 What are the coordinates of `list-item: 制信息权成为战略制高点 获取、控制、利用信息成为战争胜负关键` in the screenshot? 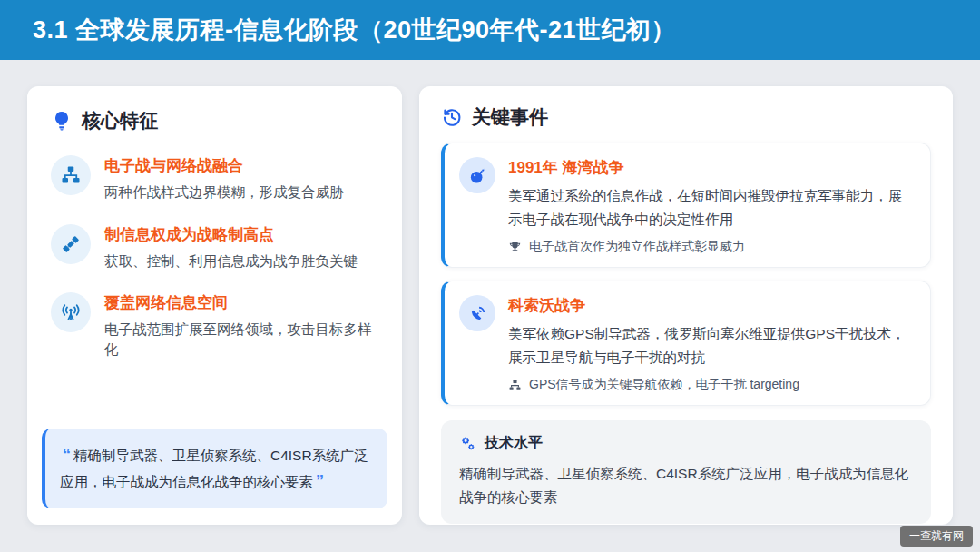 It's located at (214, 248).